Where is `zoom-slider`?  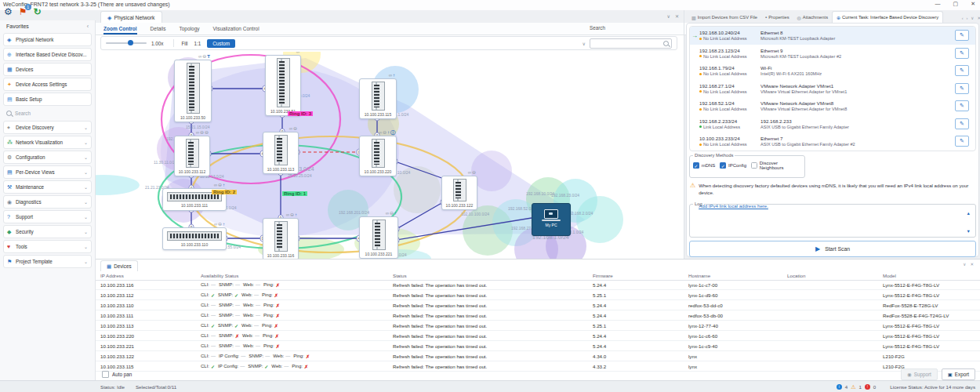 zoom-slider is located at coordinates (126, 43).